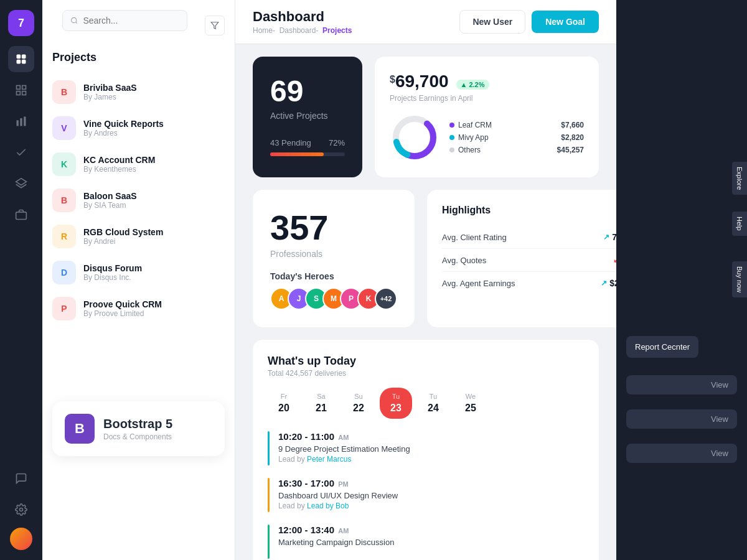 The height and width of the screenshot is (560, 747). What do you see at coordinates (21, 90) in the screenshot?
I see `sidebar-item-grid` at bounding box center [21, 90].